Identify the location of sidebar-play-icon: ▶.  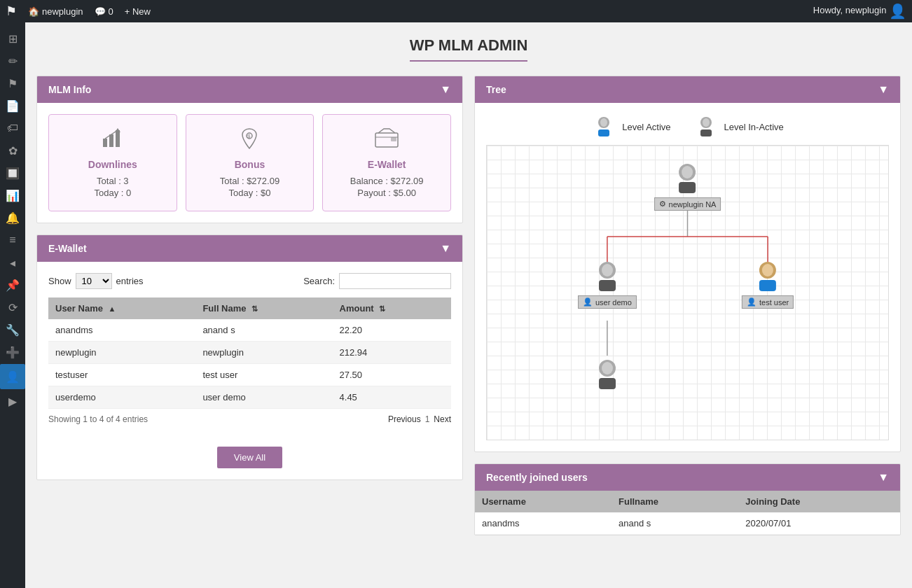
(13, 401).